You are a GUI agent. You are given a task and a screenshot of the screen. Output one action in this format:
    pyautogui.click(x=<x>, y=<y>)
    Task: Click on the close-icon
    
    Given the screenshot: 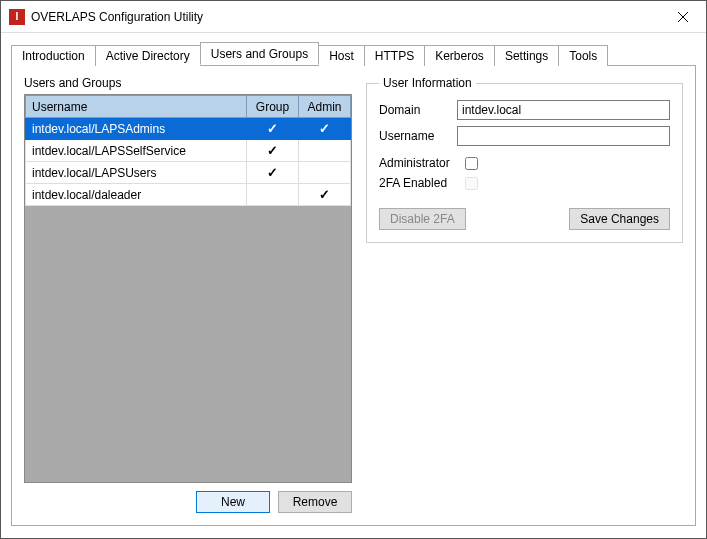 What is the action you would take?
    pyautogui.click(x=683, y=17)
    